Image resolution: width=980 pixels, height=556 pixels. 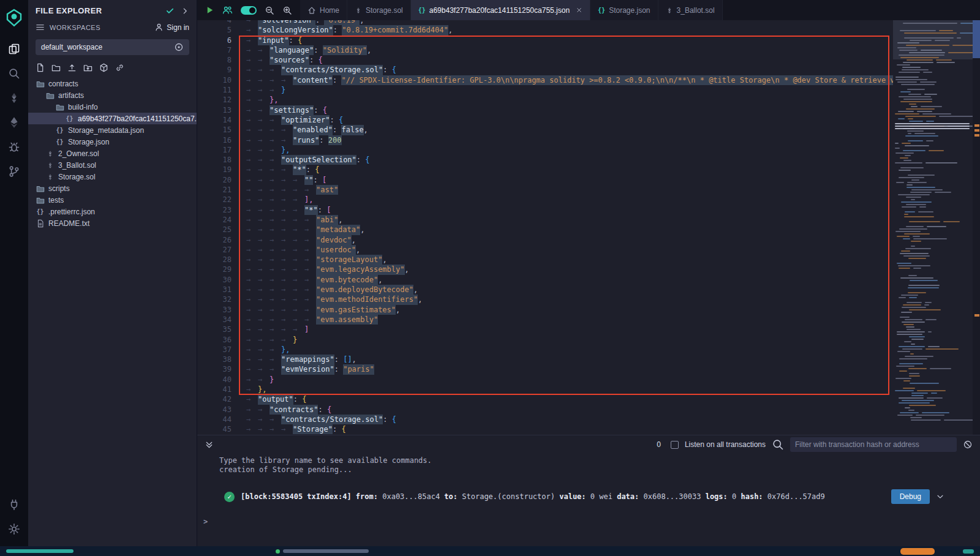 What do you see at coordinates (14, 73) in the screenshot?
I see `search-icon` at bounding box center [14, 73].